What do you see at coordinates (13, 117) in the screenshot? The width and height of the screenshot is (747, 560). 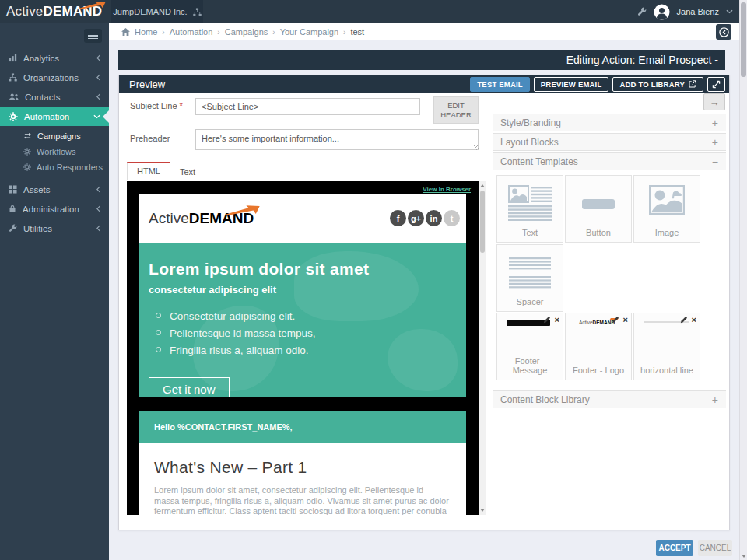 I see `gears-icon` at bounding box center [13, 117].